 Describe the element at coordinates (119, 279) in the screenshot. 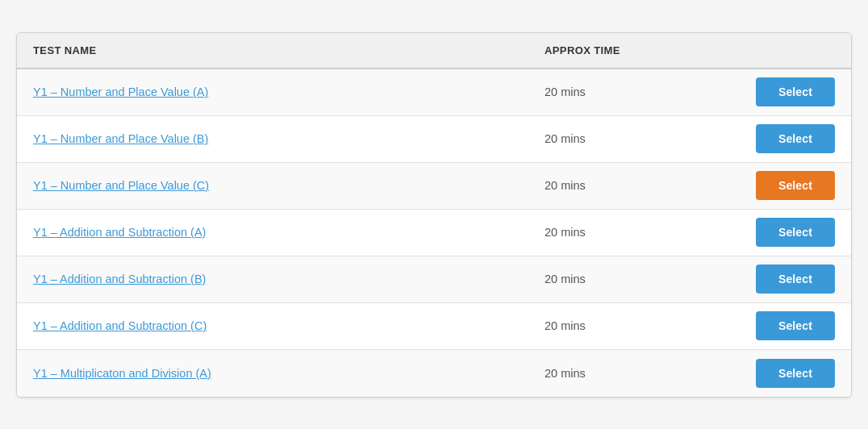

I see `test-name-link: Y1 – Addition and Subtraction (B)` at that location.